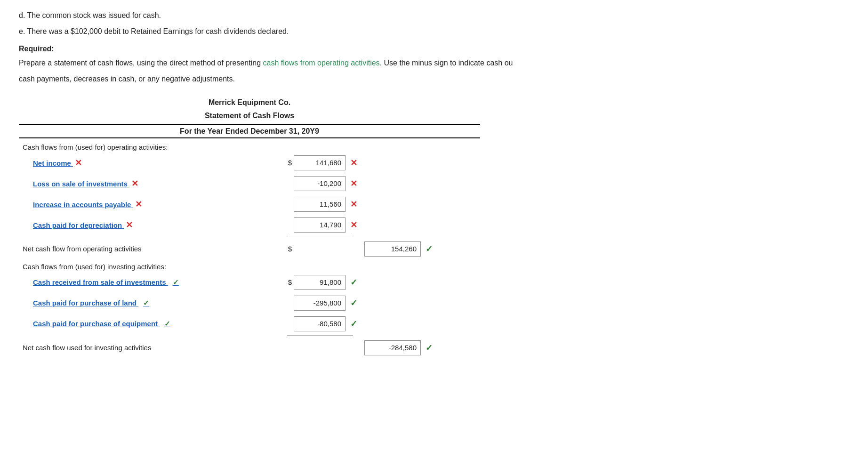  What do you see at coordinates (434, 49) in the screenshot?
I see `required-label: Required:` at bounding box center [434, 49].